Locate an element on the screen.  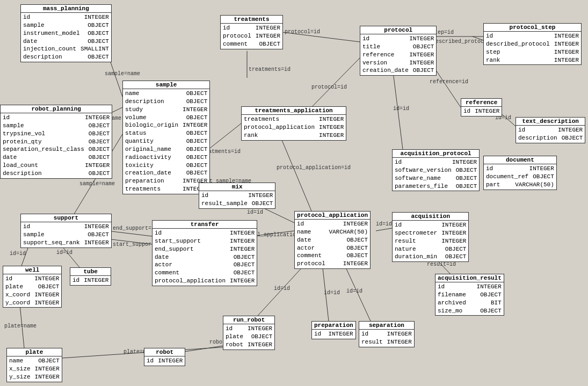
col-type: VARCHAR(50) is located at coordinates (535, 185).